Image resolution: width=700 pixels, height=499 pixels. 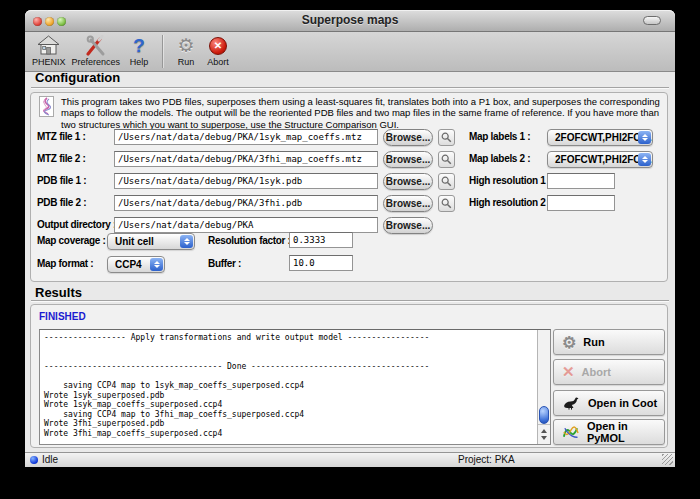 What do you see at coordinates (186, 62) in the screenshot?
I see `toolbar-item-label: Run` at bounding box center [186, 62].